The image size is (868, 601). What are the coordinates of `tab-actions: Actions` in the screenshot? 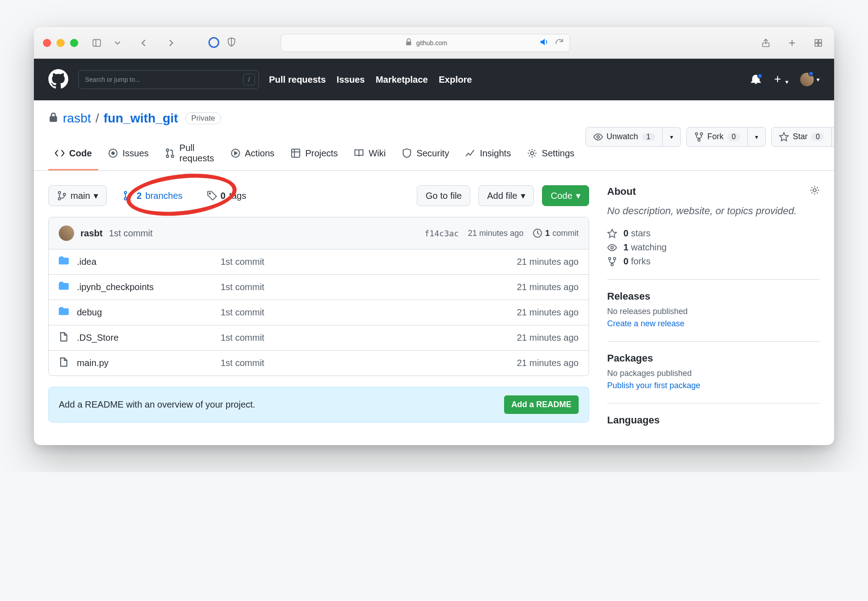 It's located at (253, 154).